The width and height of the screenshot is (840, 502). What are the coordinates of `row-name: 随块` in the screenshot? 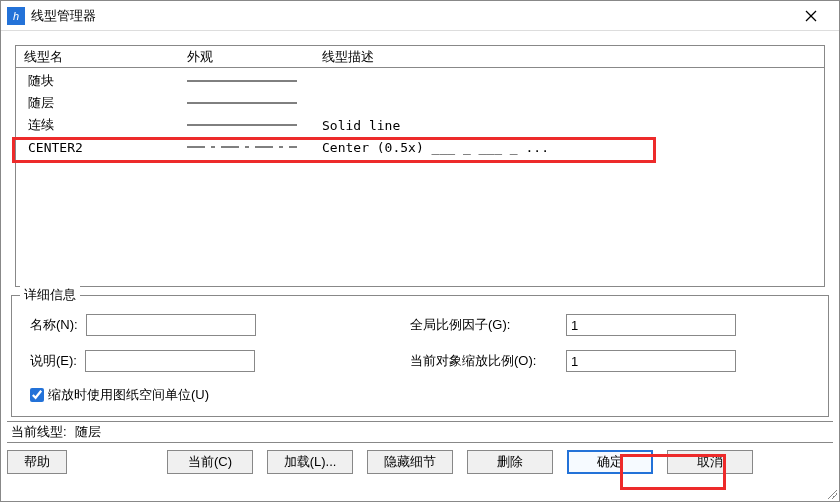 It's located at (104, 81).